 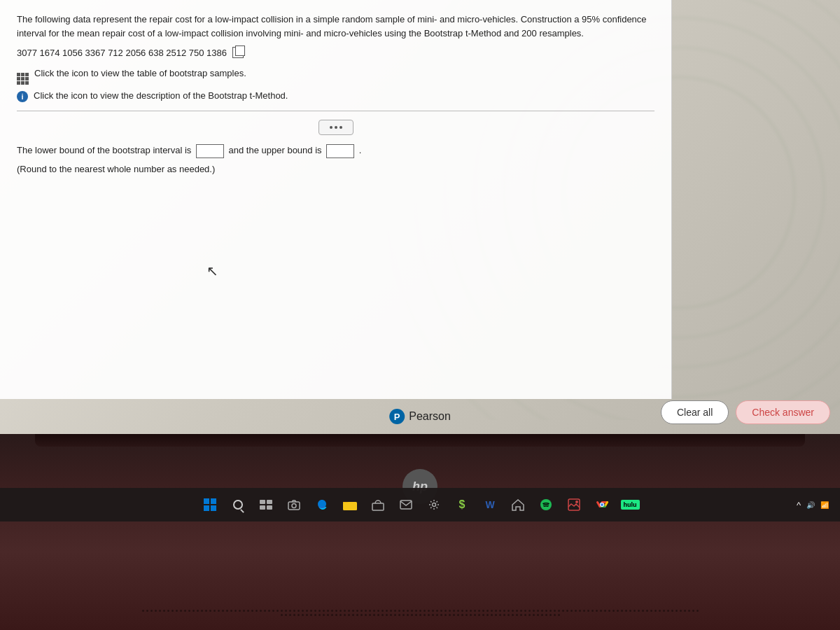 What do you see at coordinates (161, 95) in the screenshot?
I see `instruction-2-text: Click the icon to view the description o…` at bounding box center [161, 95].